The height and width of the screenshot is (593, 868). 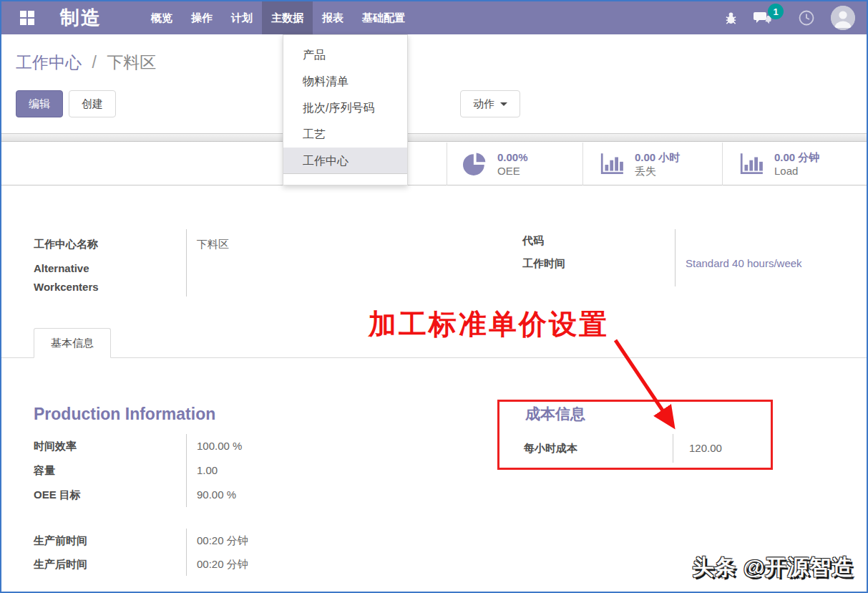 I want to click on stat-lost-button: 0.00 小时 丢失, so click(x=653, y=164).